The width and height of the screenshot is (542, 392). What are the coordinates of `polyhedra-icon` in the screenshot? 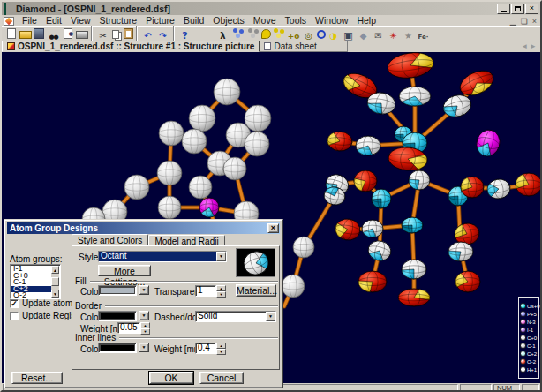 It's located at (321, 34).